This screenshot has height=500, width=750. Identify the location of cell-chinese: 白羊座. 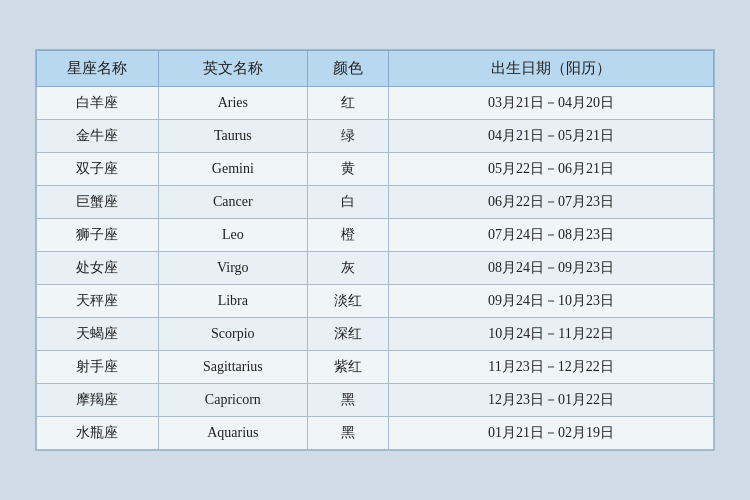
(98, 104).